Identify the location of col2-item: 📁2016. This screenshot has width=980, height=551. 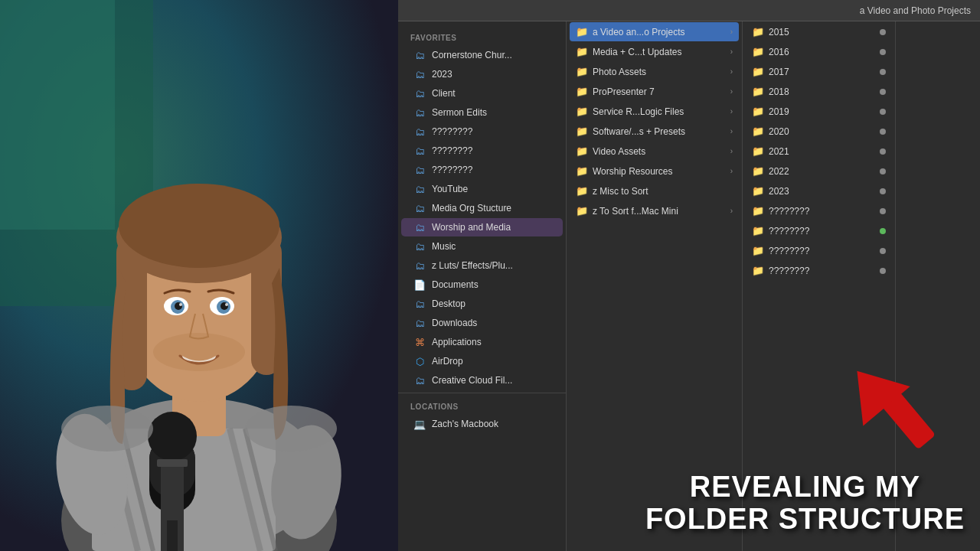
(819, 52).